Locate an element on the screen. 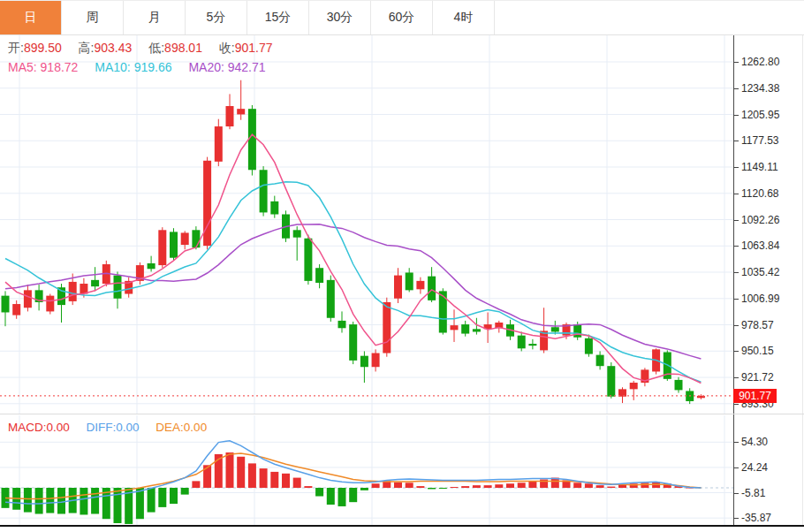 This screenshot has width=804, height=532. price-tick-label: 978.57 is located at coordinates (758, 325).